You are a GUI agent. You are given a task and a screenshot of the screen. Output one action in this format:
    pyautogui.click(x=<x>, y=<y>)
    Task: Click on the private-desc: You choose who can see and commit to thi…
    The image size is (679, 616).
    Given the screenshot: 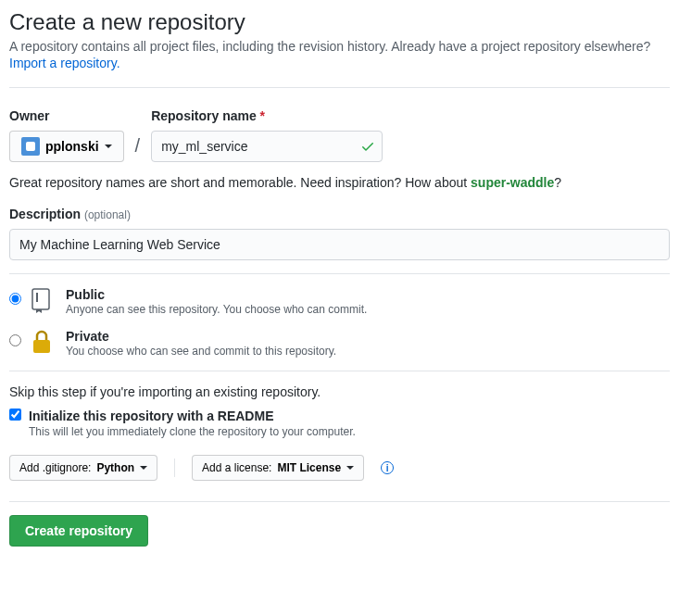 What is the action you would take?
    pyautogui.click(x=201, y=351)
    